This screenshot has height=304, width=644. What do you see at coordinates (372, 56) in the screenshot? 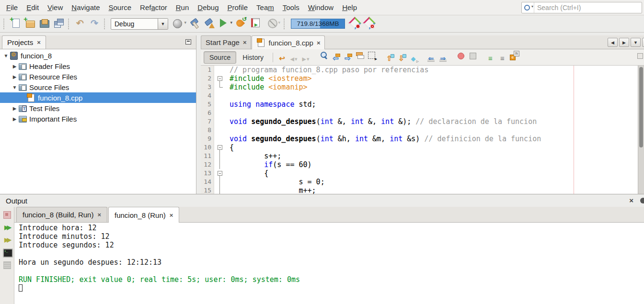
I see `rect-selection-icon` at bounding box center [372, 56].